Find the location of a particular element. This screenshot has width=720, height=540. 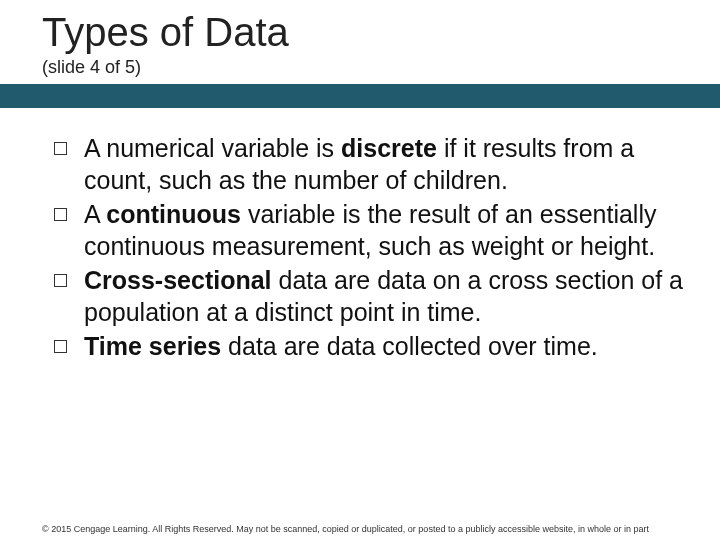

text-bold: continuous is located at coordinates (174, 214).